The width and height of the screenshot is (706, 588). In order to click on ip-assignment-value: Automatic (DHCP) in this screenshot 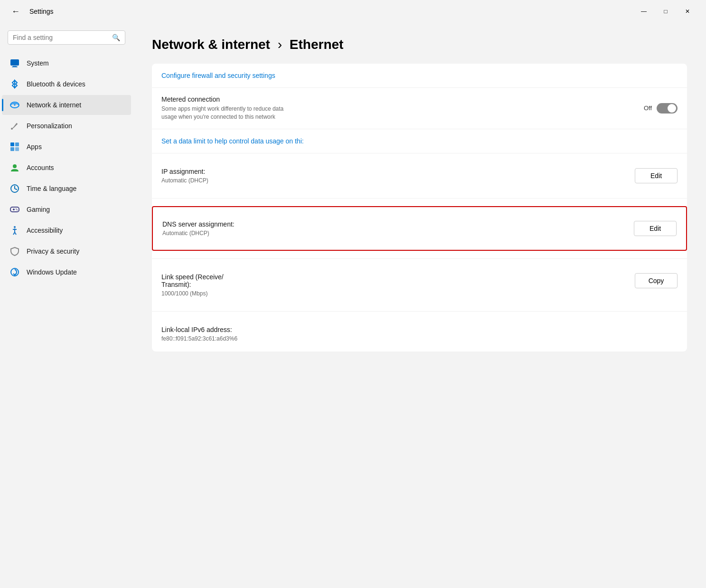, I will do `click(398, 180)`.